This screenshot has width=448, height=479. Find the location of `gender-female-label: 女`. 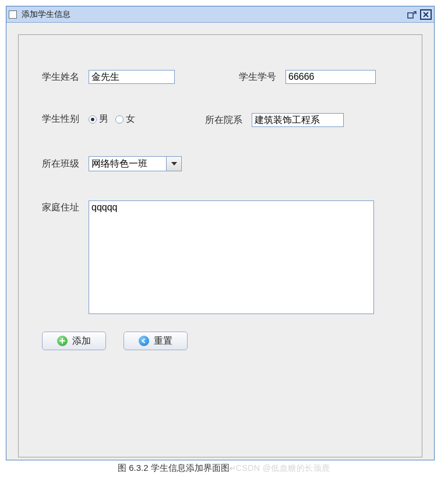

gender-female-label: 女 is located at coordinates (130, 119).